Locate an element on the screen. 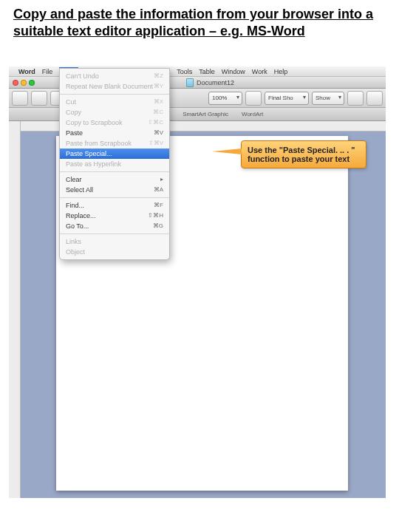  menu-item-label: Clear is located at coordinates (74, 180).